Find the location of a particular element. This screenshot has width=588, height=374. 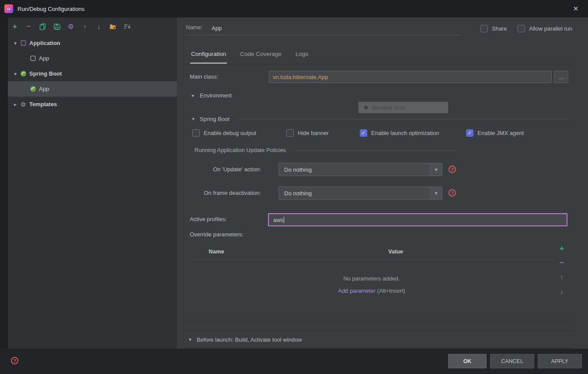

tree-item-spring-boot-app: App is located at coordinates (93, 89).